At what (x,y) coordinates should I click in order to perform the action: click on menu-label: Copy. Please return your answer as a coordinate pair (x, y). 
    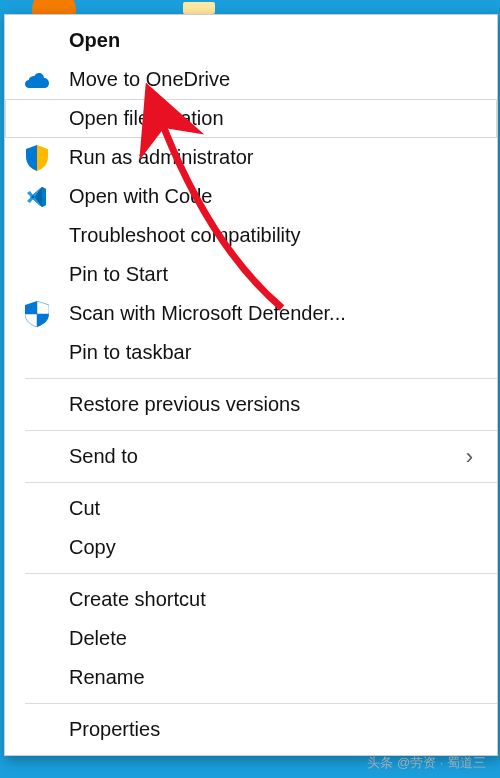
    Looking at the image, I should click on (275, 548).